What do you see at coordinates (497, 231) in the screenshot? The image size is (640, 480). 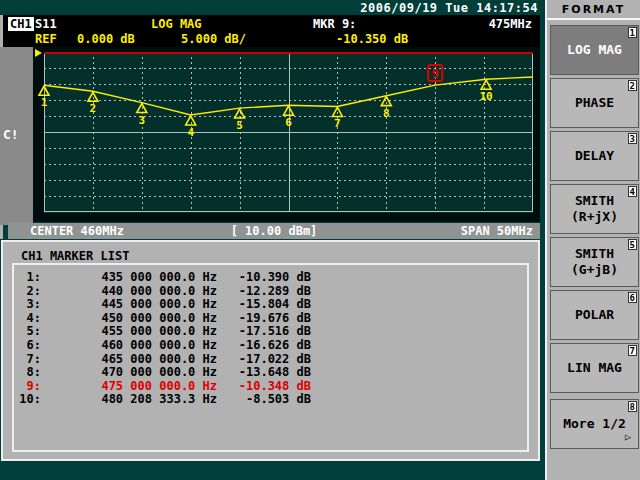 I see `span-label: SPAN 50MHz` at bounding box center [497, 231].